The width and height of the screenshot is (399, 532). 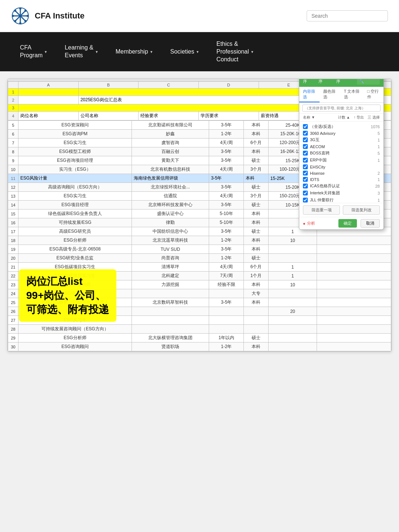 What do you see at coordinates (374, 117) in the screenshot?
I see `select-all-label: 三 选择` at bounding box center [374, 117].